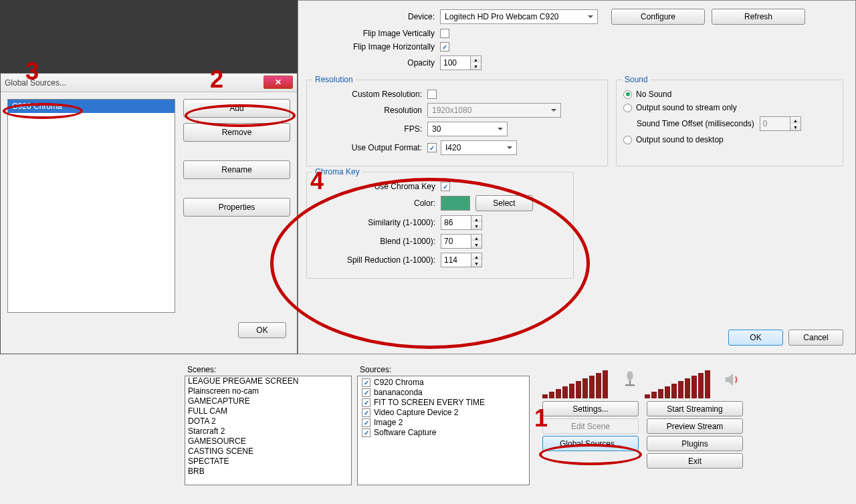  Describe the element at coordinates (658, 17) in the screenshot. I see `configure-button: Configure` at that location.